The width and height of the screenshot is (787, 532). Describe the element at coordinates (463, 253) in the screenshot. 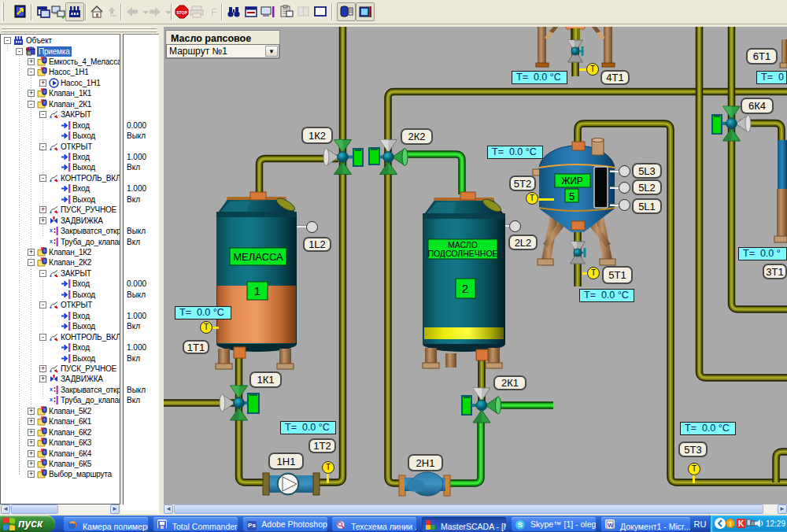

I see `svg-text: ПОДСОЛНЕЧНОЕ` at that location.